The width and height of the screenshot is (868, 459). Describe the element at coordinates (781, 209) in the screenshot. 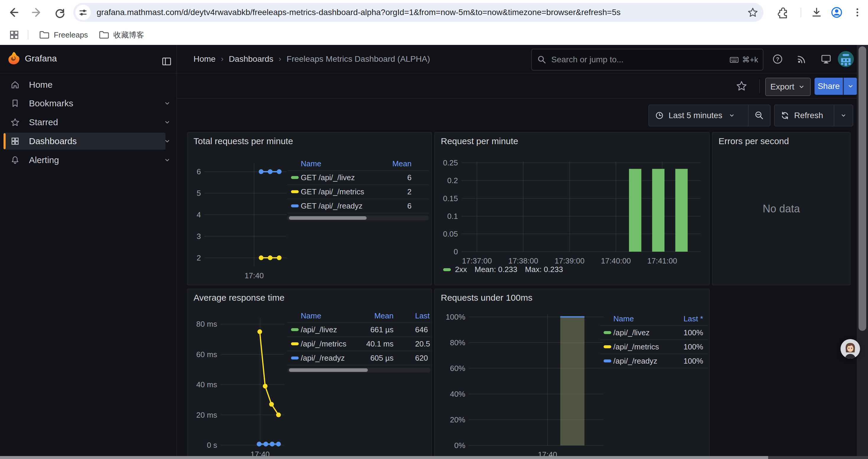

I see `panel-errors-per-second: Errors per second No data` at that location.